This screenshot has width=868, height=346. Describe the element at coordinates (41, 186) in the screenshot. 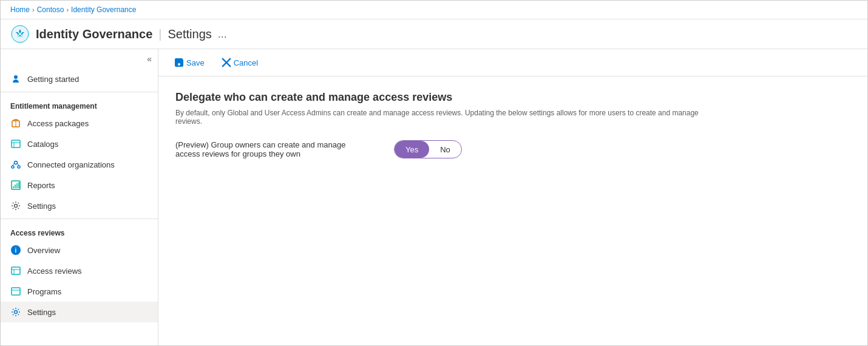

I see `sidebar-label-reports: Reports` at that location.